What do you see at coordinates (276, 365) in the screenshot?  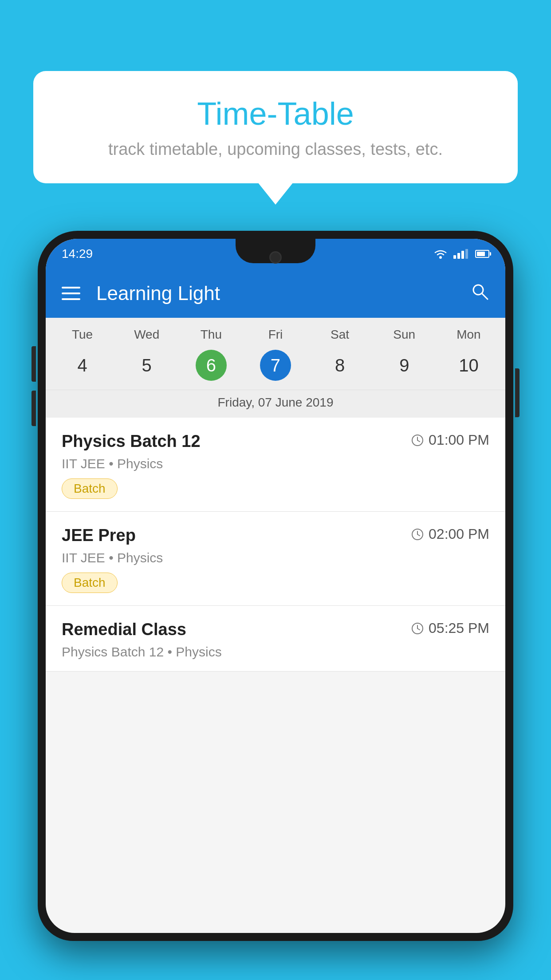 I see `date-7-selected: 7` at bounding box center [276, 365].